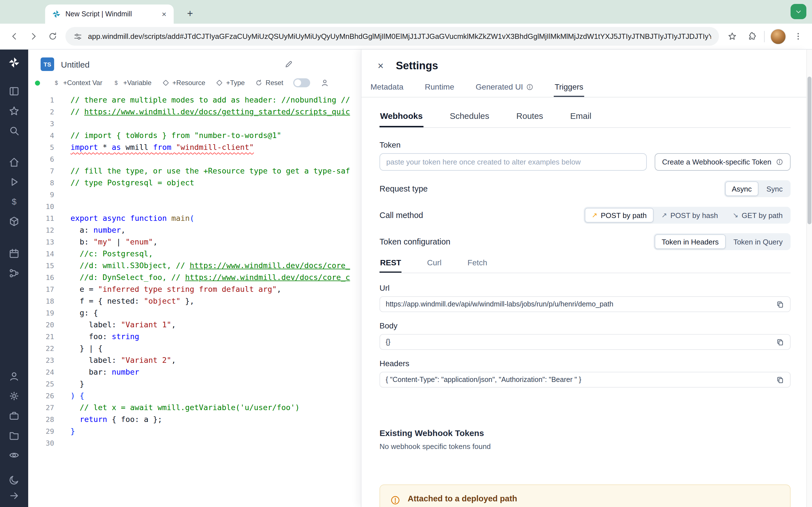 The height and width of the screenshot is (507, 812). I want to click on headers-value-box: { "Content-Type": "application/json", "A…, so click(585, 380).